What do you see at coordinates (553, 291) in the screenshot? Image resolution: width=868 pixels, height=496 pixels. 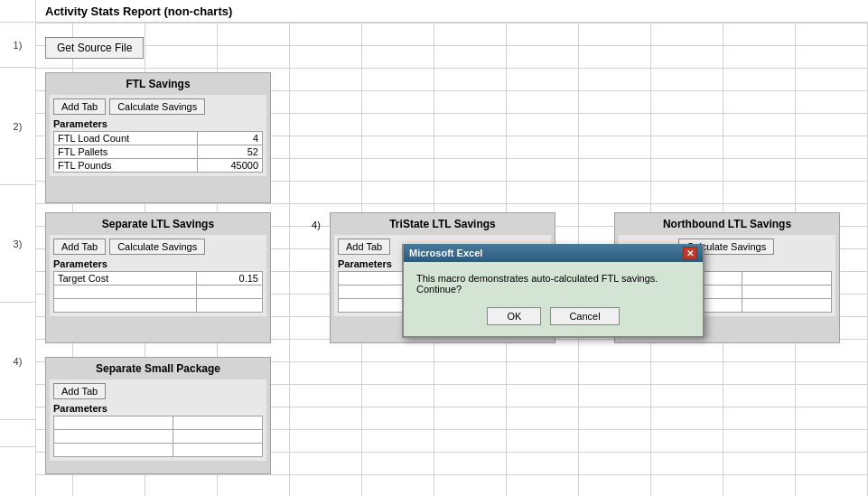 I see `excel-dialog: Microsoft Excel ✕ This macro demonstrate…` at bounding box center [553, 291].